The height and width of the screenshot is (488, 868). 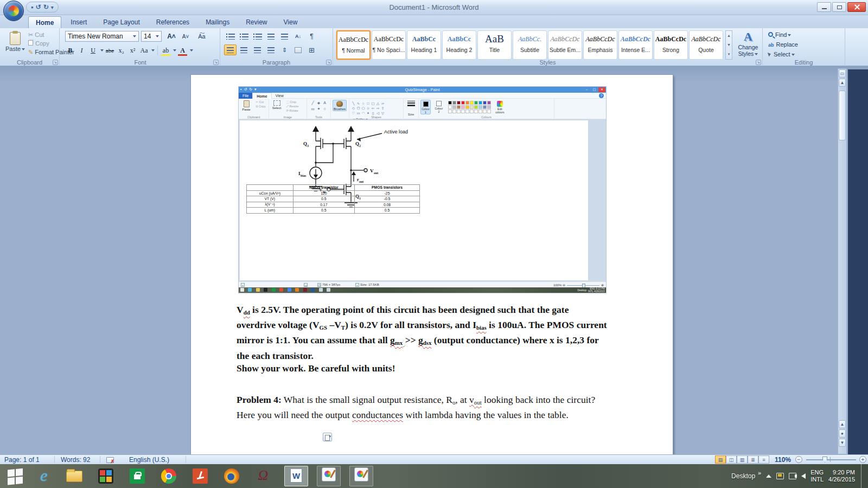 I want to click on taskbar-internet-explorer-icon, so click(x=44, y=476).